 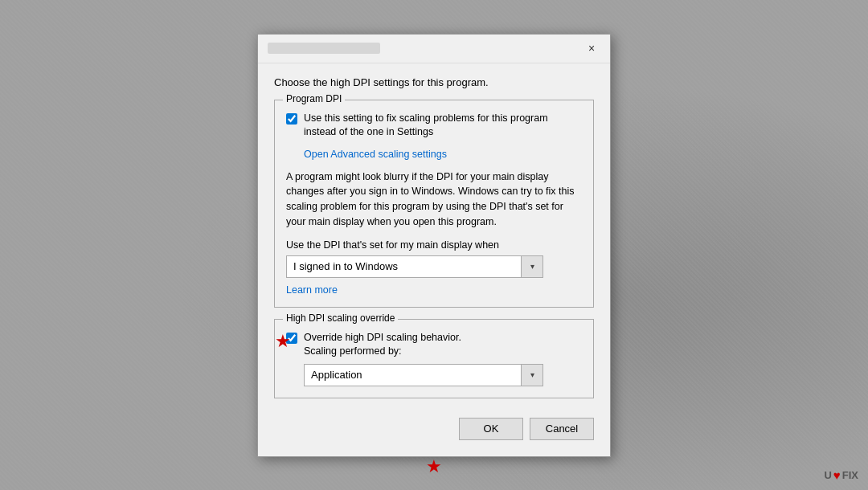 What do you see at coordinates (383, 345) in the screenshot?
I see `override-checkbox-label: Override high DPI scaling behavior. Scal…` at bounding box center [383, 345].